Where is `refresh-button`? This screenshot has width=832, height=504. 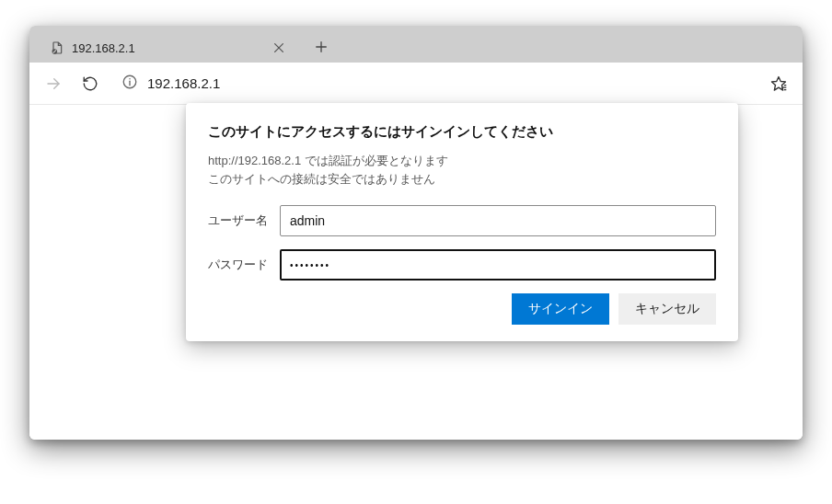
refresh-button is located at coordinates (90, 84).